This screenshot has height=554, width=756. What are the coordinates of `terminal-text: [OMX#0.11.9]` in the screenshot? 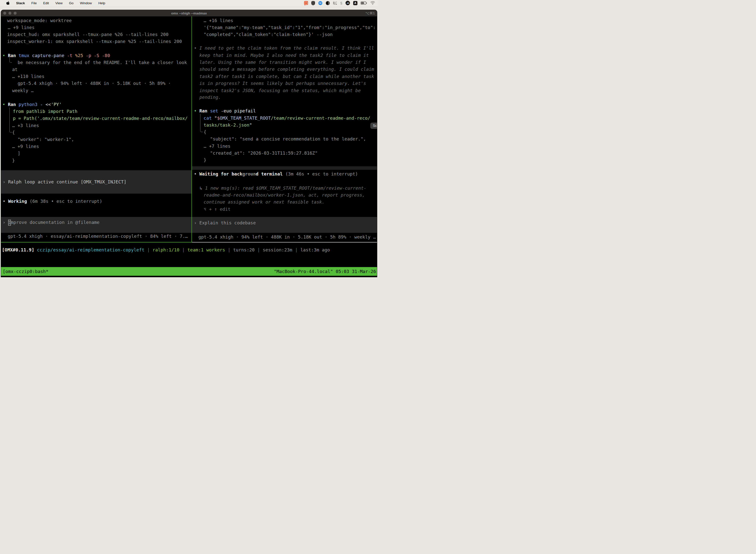 It's located at (19, 250).